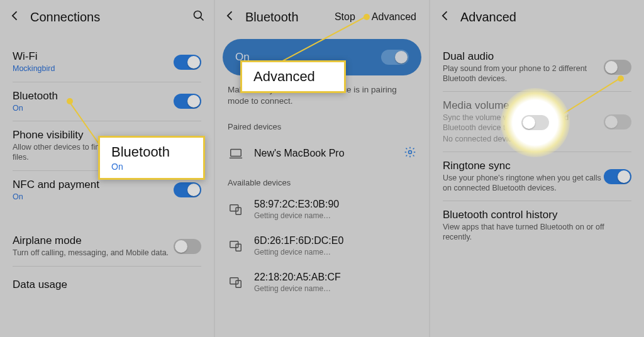 This screenshot has height=337, width=644. What do you see at coordinates (93, 109) in the screenshot?
I see `bluetooth-sub: On` at bounding box center [93, 109].